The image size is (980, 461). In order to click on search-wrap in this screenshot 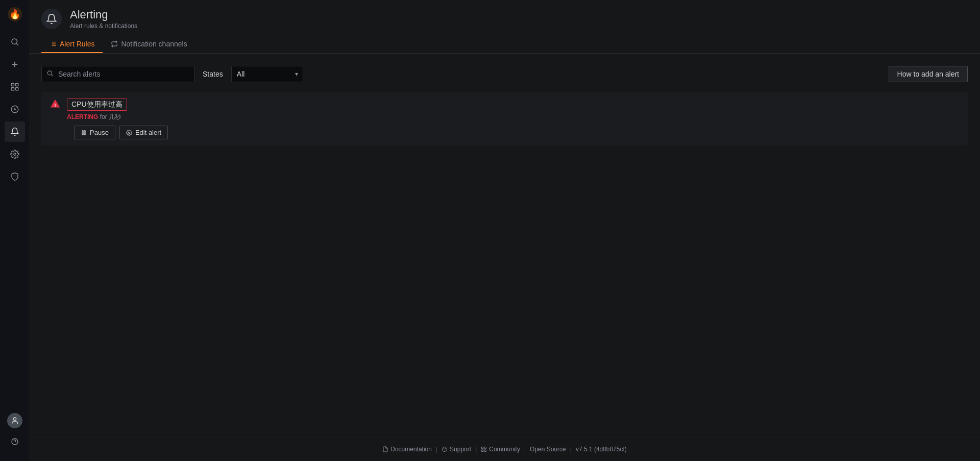, I will do `click(118, 74)`.